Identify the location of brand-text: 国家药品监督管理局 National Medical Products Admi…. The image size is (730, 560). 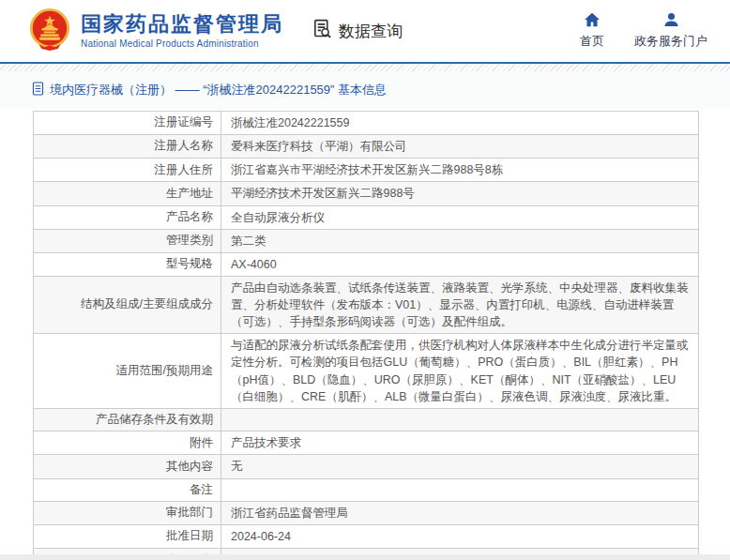
(182, 31).